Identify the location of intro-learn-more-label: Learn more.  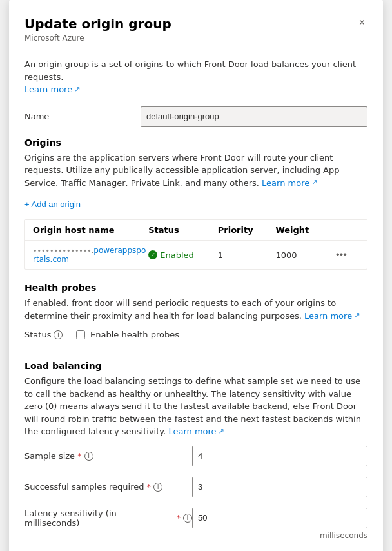
(48, 90).